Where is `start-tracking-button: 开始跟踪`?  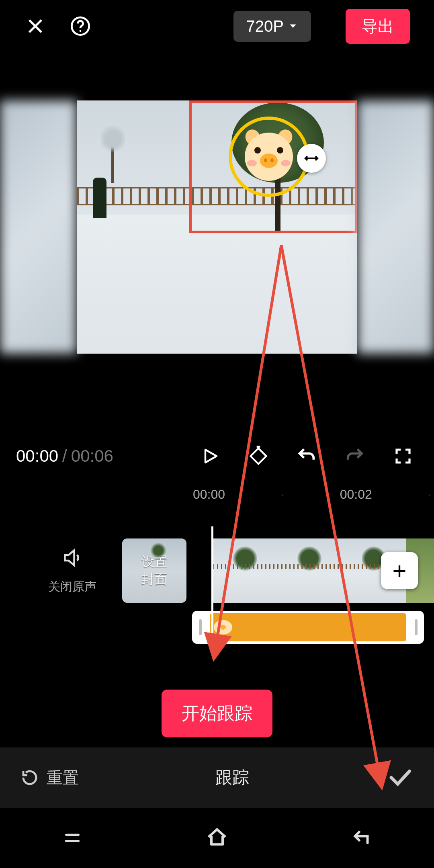 start-tracking-button: 开始跟踪 is located at coordinates (217, 714).